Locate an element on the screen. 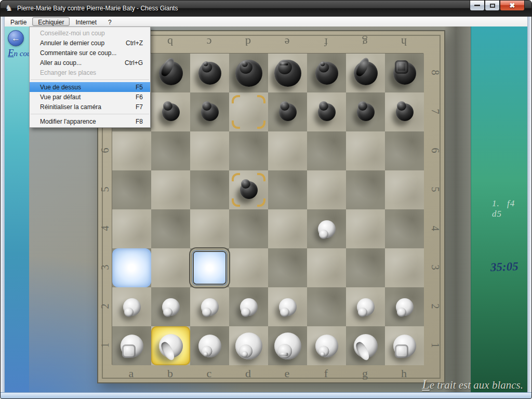 Image resolution: width=532 pixels, height=399 pixels. square-d4 is located at coordinates (248, 229).